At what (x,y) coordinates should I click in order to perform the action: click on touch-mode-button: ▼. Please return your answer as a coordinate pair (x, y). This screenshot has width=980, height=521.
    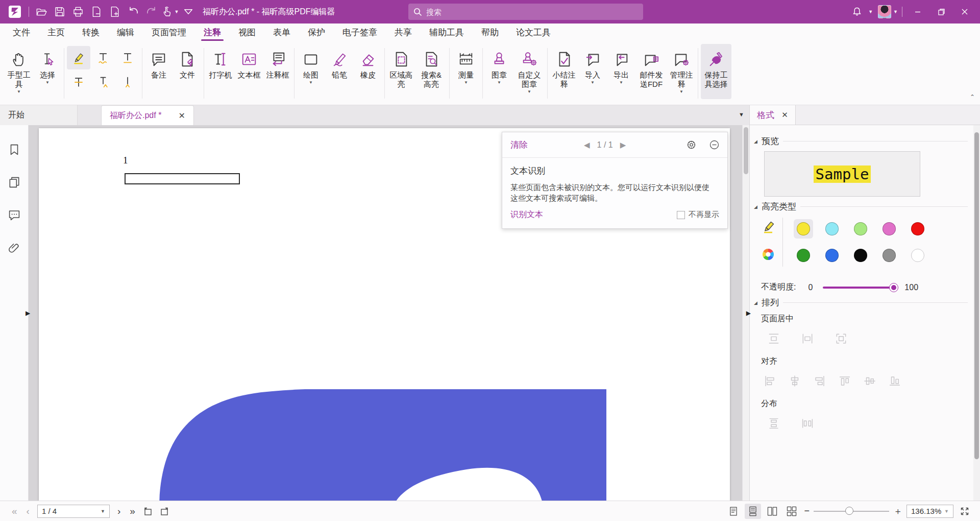
    Looking at the image, I should click on (170, 12).